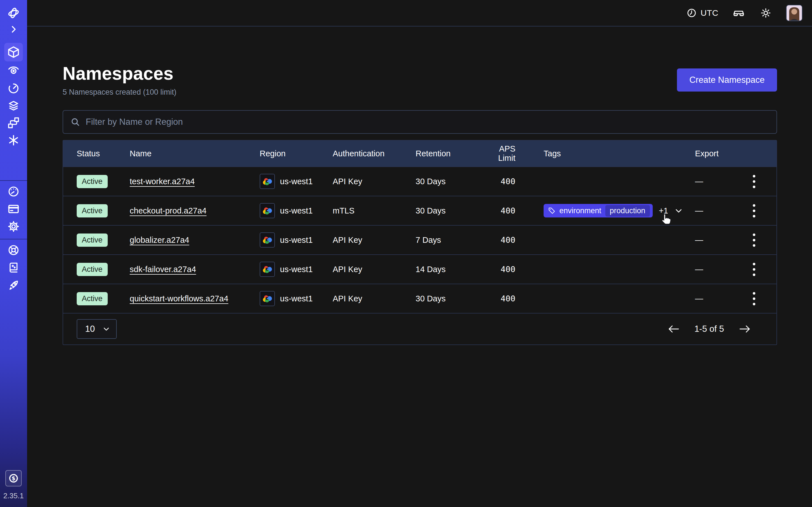 This screenshot has width=812, height=507. What do you see at coordinates (739, 13) in the screenshot?
I see `labs-toggle-button` at bounding box center [739, 13].